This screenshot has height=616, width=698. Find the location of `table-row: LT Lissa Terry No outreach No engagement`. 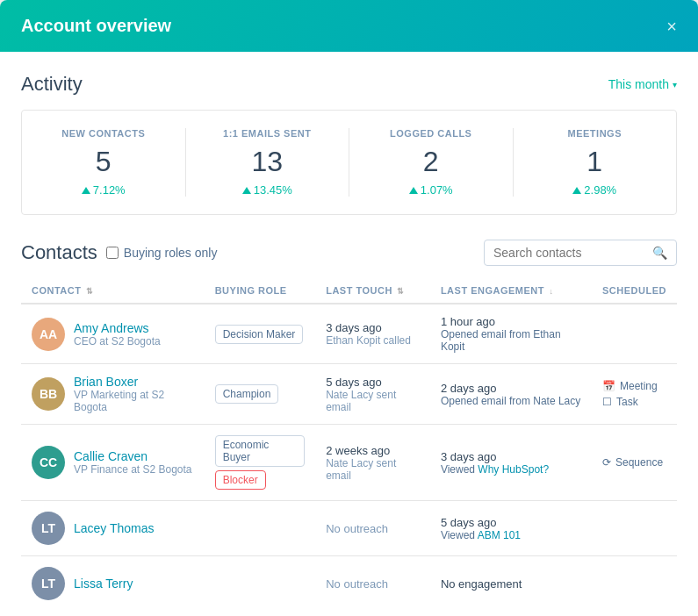

table-row: LT Lissa Terry No outreach No engagement is located at coordinates (349, 584).